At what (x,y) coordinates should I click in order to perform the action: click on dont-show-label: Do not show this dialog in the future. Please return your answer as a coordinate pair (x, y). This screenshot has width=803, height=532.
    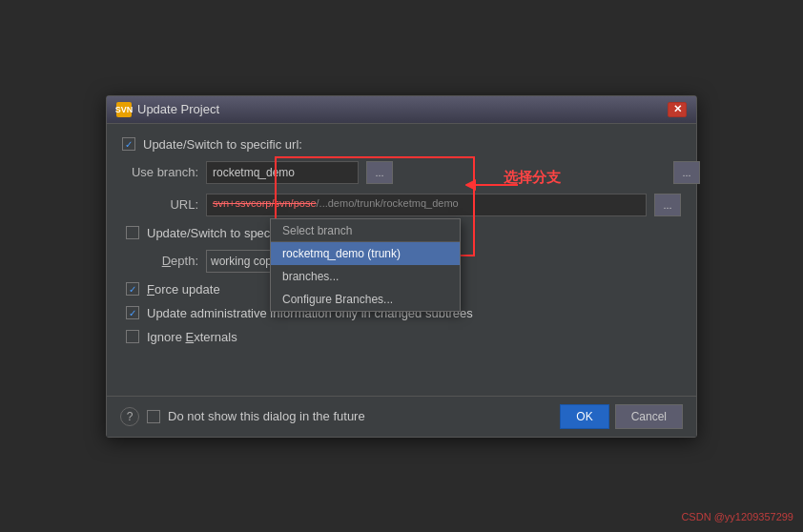
    Looking at the image, I should click on (267, 416).